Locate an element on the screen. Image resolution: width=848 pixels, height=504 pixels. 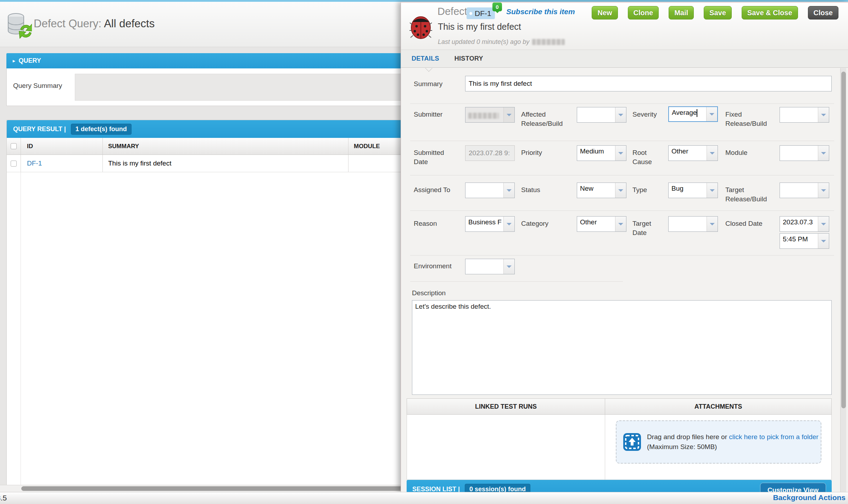
query-section-label: QUERY is located at coordinates (30, 61).